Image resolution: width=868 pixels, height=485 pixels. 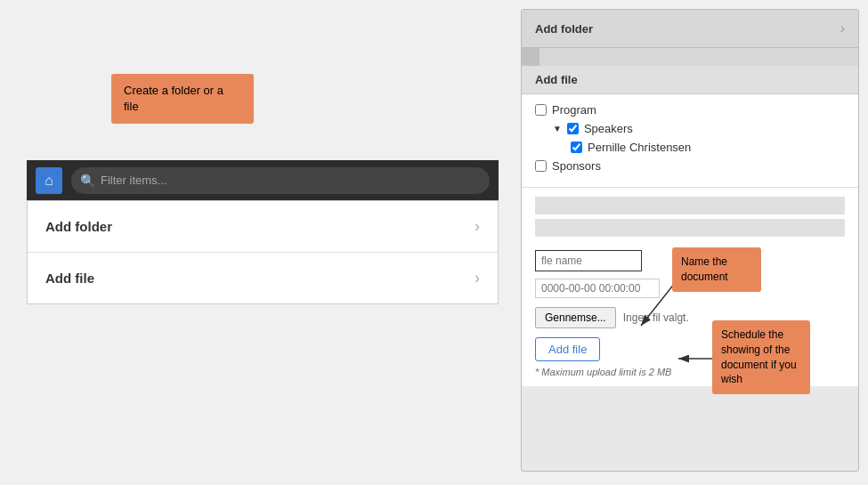 I want to click on datetime-input, so click(x=597, y=288).